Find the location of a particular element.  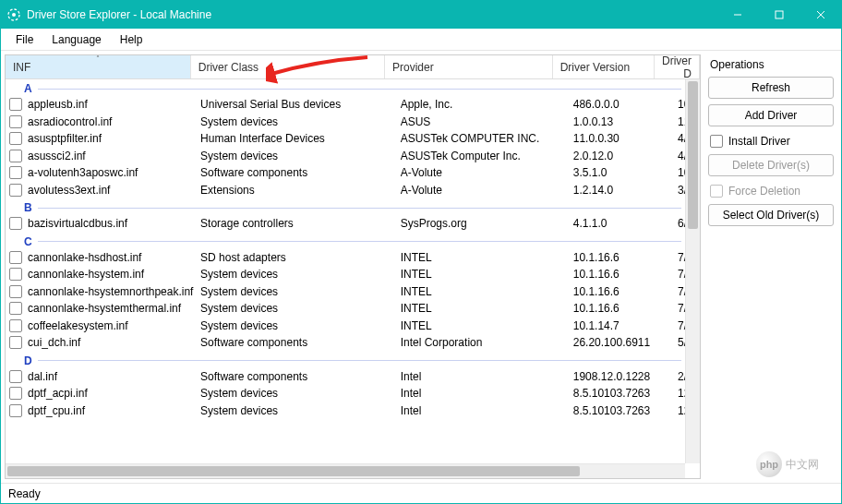

cell-provider: ASUSTek Computer Inc. is located at coordinates (487, 156).